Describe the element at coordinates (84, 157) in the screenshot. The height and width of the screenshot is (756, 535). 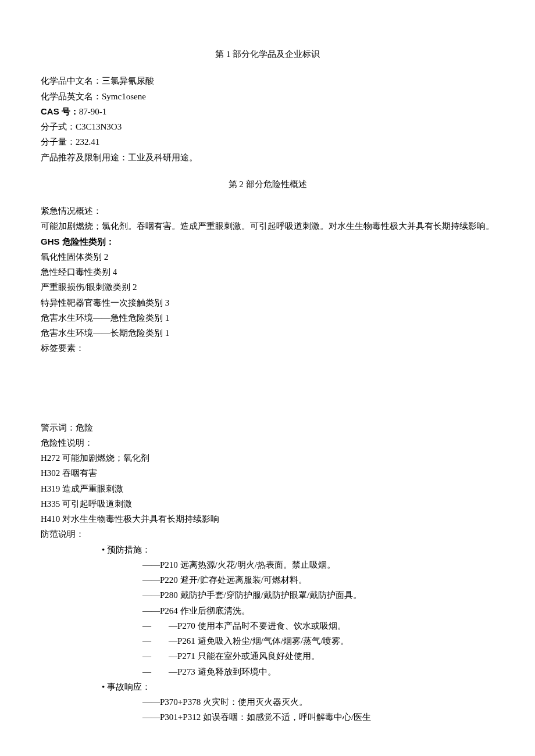
I see `label: 产品推荐及限制用途：` at that location.